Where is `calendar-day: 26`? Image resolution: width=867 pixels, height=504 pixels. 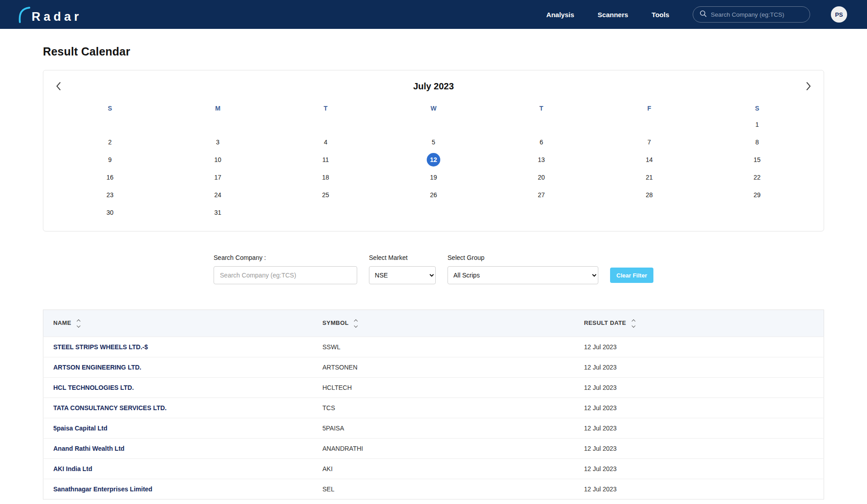 calendar-day: 26 is located at coordinates (434, 195).